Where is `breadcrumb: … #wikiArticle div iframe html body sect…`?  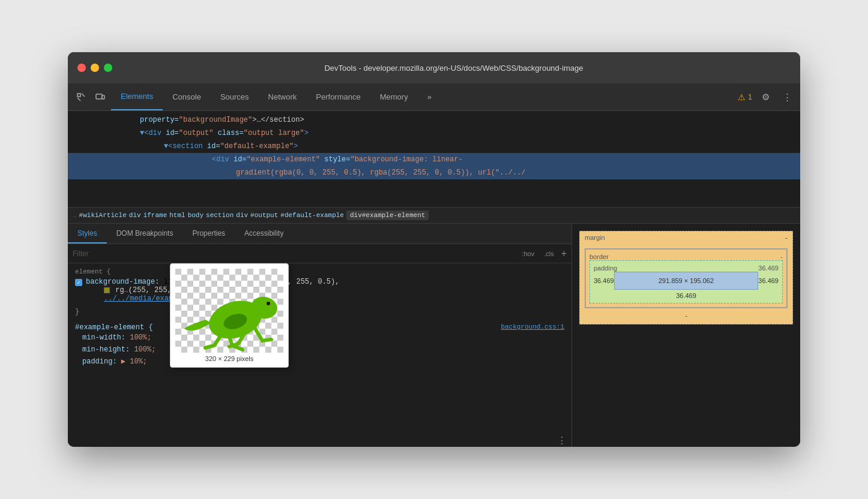 breadcrumb: … #wikiArticle div iframe html body sect… is located at coordinates (434, 215).